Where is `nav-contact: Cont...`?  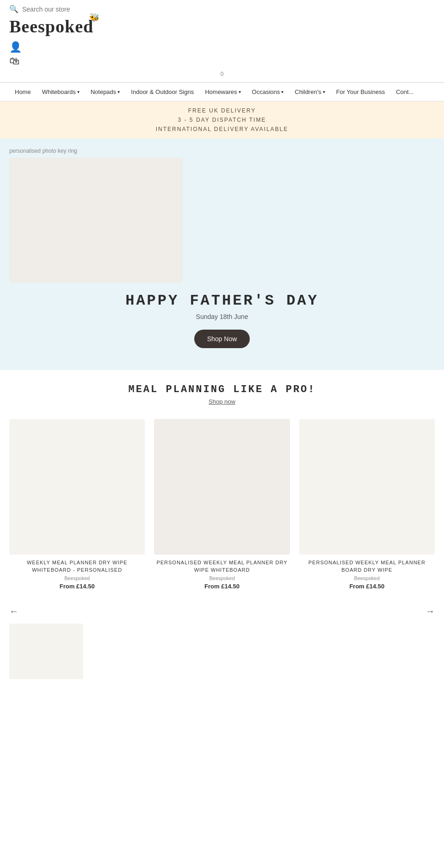
nav-contact: Cont... is located at coordinates (405, 92).